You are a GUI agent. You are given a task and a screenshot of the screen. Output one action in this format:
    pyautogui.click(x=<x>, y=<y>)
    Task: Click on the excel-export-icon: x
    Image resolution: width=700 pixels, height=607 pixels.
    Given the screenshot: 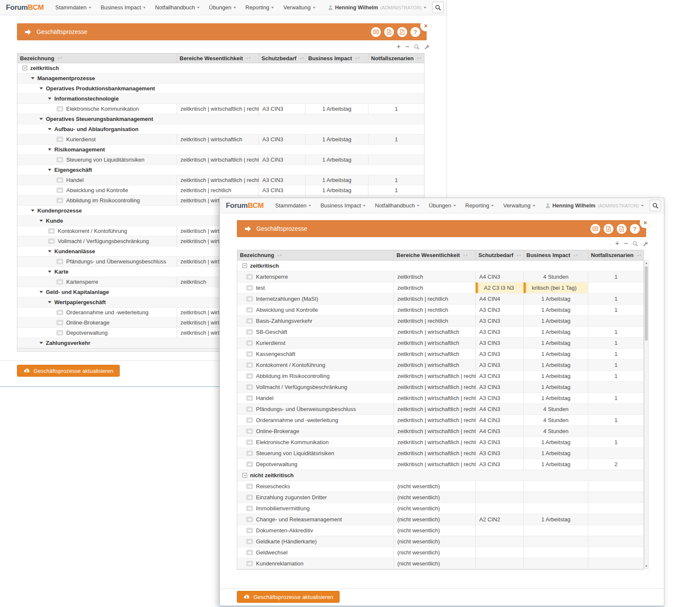 What is the action you would take?
    pyautogui.click(x=402, y=32)
    